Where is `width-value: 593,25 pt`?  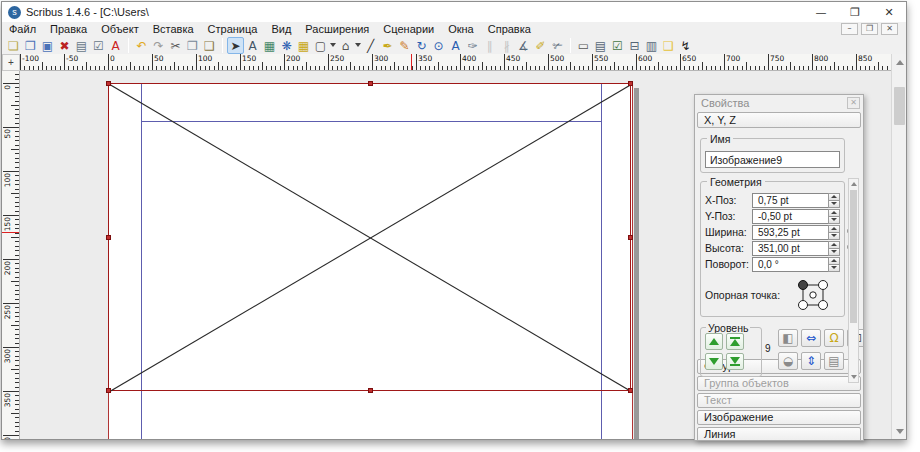 width-value: 593,25 pt is located at coordinates (790, 232).